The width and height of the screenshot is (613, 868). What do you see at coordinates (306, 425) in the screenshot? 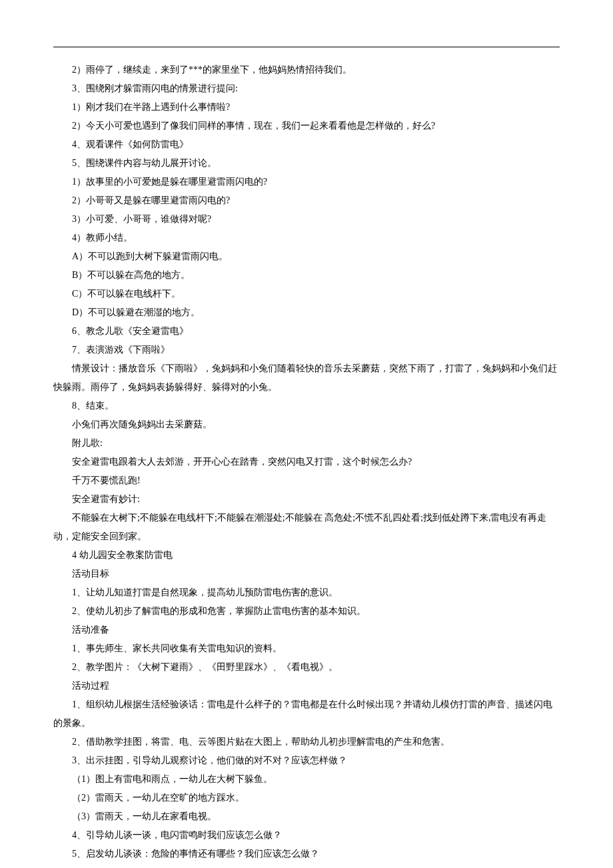
I see `body-line: 小兔们再次随兔妈妈出去采蘑菇。` at bounding box center [306, 425].